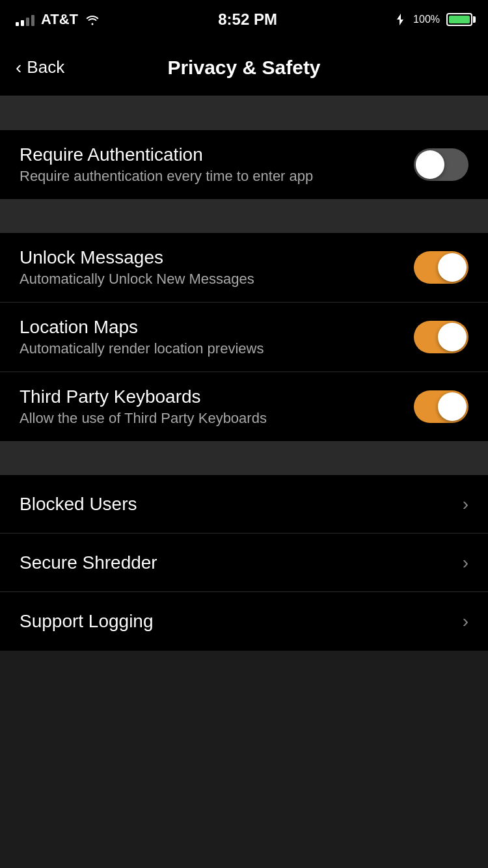 This screenshot has width=488, height=868. What do you see at coordinates (217, 407) in the screenshot?
I see `third-party-keyboards-text: Third Party Keyboards Allow the use of T…` at bounding box center [217, 407].